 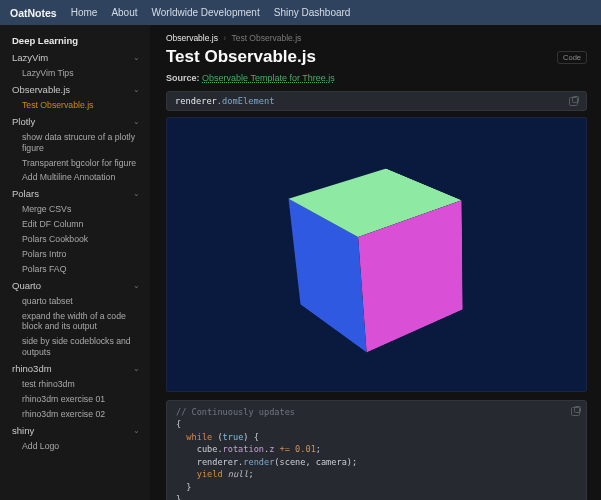 What do you see at coordinates (80, 164) in the screenshot?
I see `sidebar-item: Transparent bgcolor for figure` at bounding box center [80, 164].